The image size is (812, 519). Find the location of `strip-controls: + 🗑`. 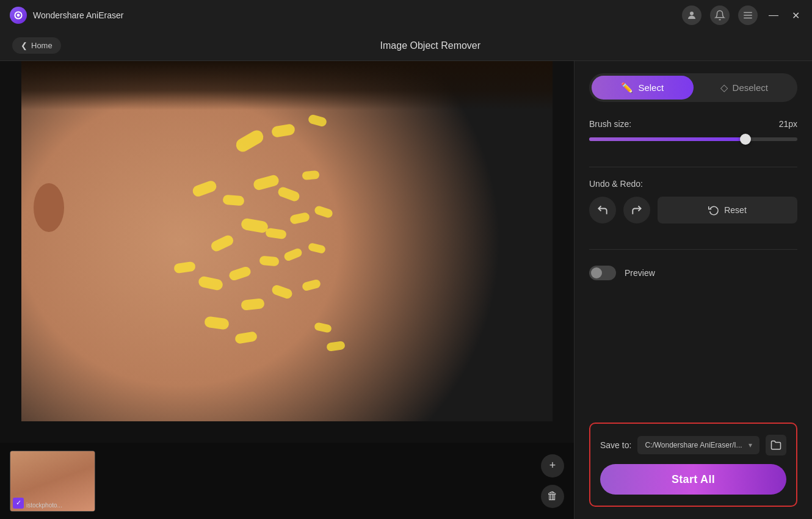

strip-controls: + 🗑 is located at coordinates (553, 481).